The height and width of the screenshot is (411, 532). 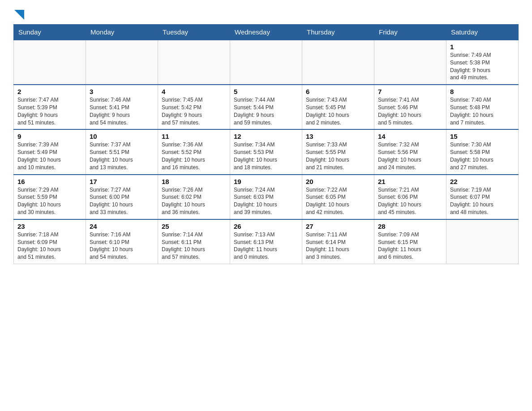 What do you see at coordinates (194, 32) in the screenshot?
I see `weekday-header-tuesday: Tuesday` at bounding box center [194, 32].